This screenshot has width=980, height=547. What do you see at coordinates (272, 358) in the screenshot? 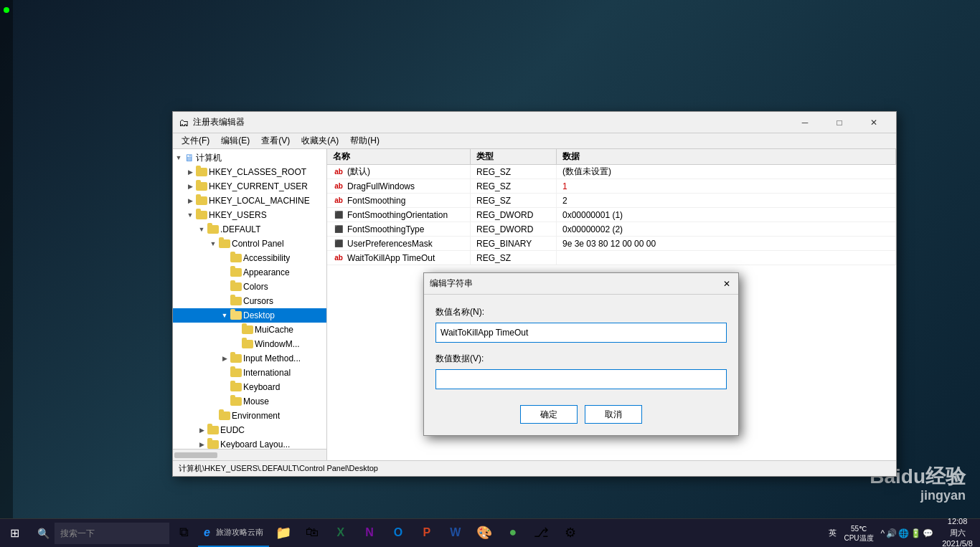
I see `tree-label-inputmethod: Input Method...` at bounding box center [272, 358].